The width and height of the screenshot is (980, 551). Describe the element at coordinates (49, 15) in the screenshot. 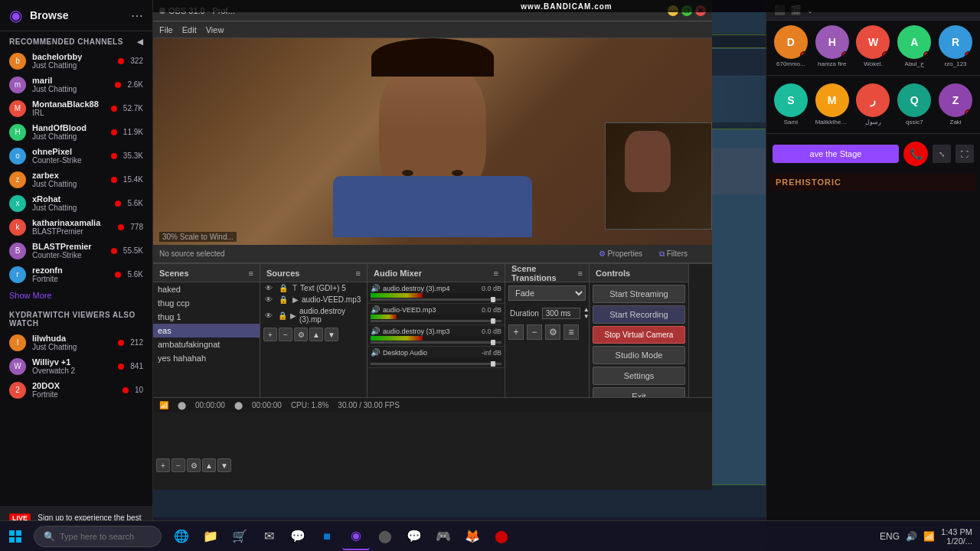

I see `browse-label: Browse` at that location.